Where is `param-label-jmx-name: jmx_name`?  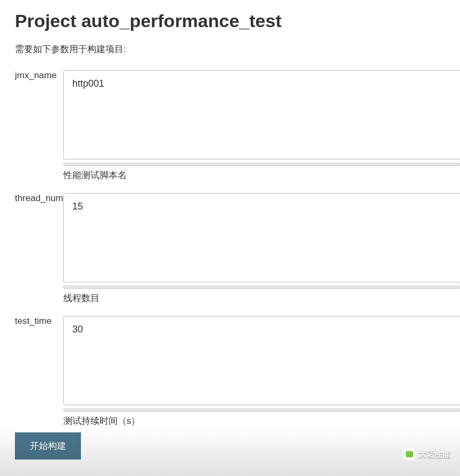
param-label-jmx-name: jmx_name is located at coordinates (39, 129).